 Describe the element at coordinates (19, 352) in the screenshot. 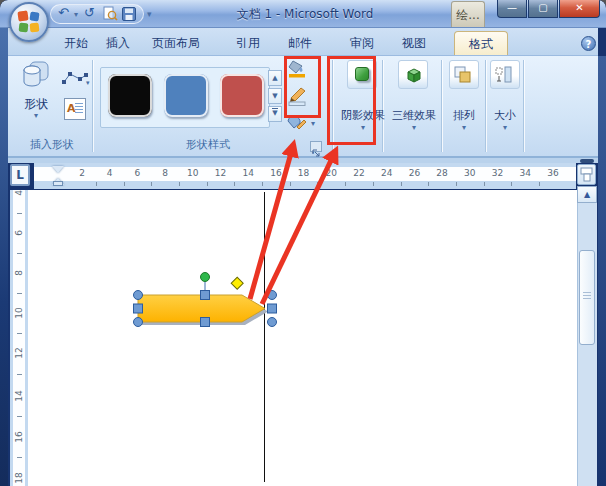

I see `v-ruler-number: 12` at that location.